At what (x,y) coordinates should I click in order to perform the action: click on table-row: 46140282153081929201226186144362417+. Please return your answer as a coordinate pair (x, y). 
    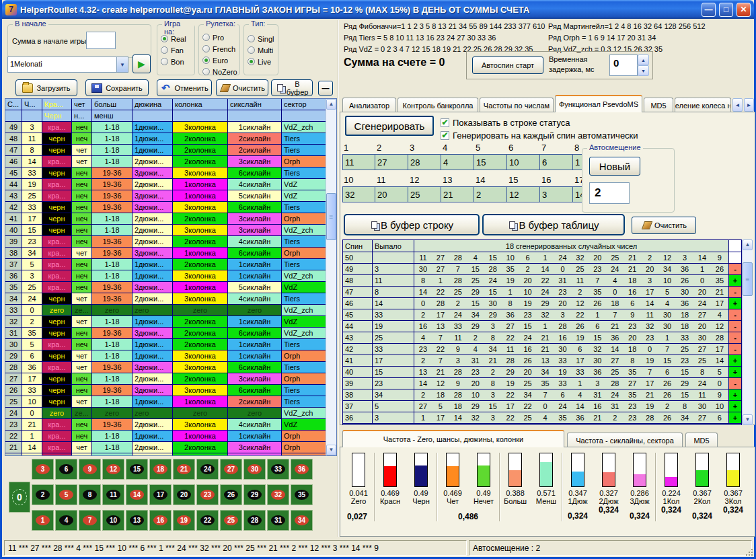
    Looking at the image, I should click on (542, 304).